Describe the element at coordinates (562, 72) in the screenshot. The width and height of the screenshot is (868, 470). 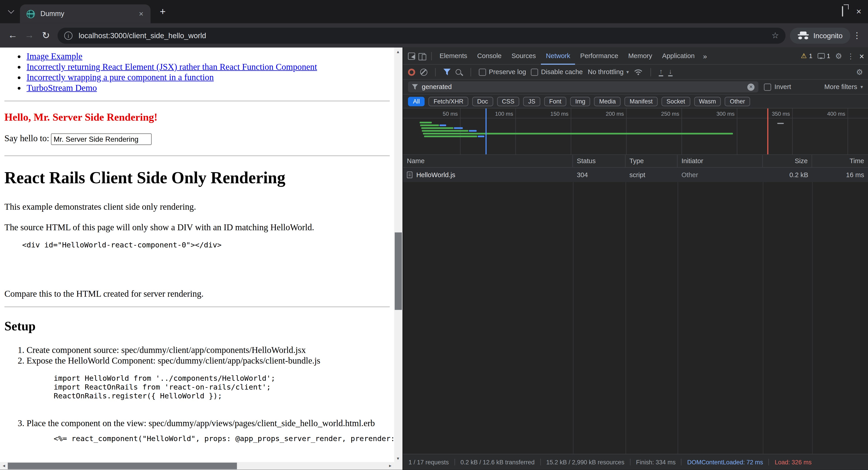
I see `disable-cache-label: Disable cache` at that location.